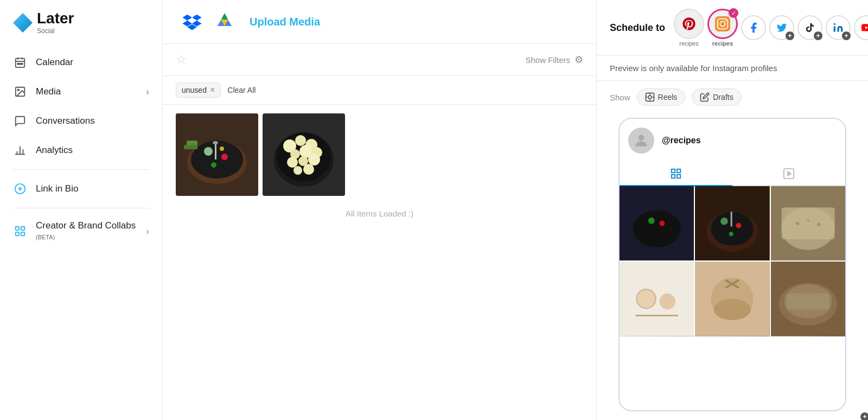  Describe the element at coordinates (732, 174) in the screenshot. I see `phone-tabs` at that location.